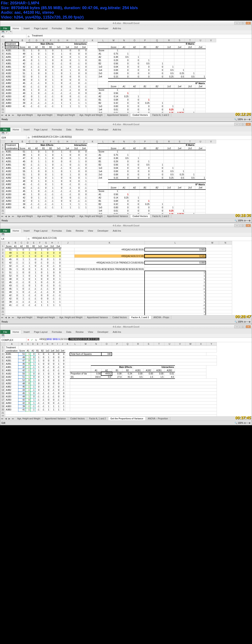  Describe the element at coordinates (14, 36) in the screenshot. I see `name-box: A1` at that location.